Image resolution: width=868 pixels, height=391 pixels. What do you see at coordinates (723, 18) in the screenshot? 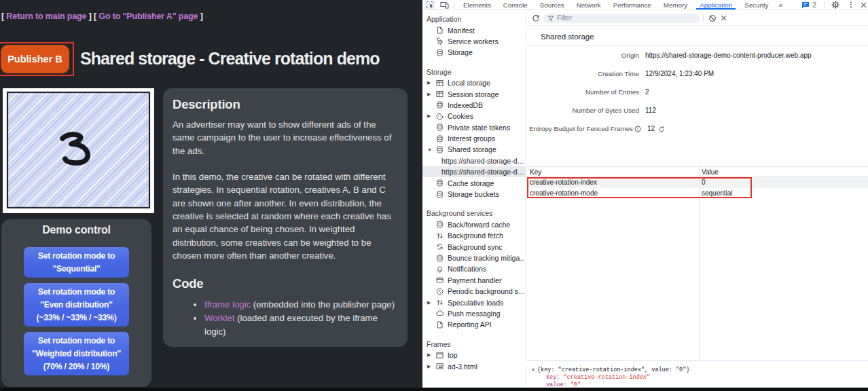
I see `delete-selected-icon` at bounding box center [723, 18].